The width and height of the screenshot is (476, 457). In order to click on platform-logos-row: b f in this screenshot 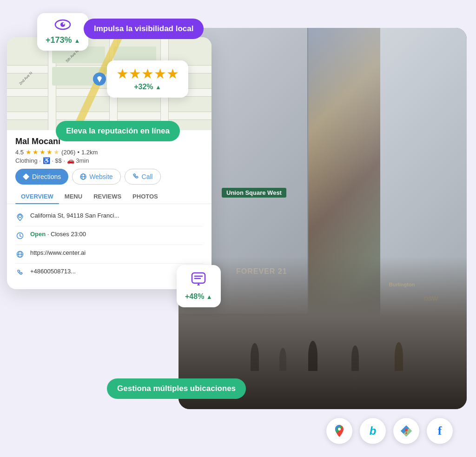, I will do `click(390, 431)`.